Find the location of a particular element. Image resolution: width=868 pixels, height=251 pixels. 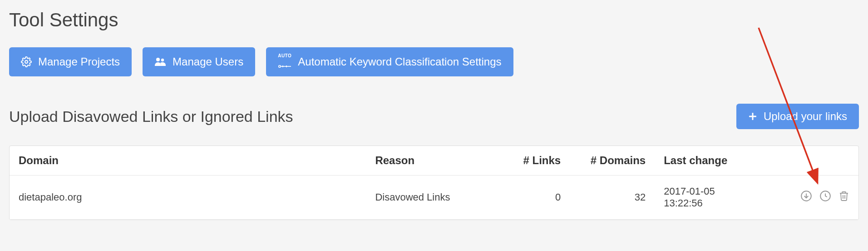

manage-users-button: Manage Users is located at coordinates (199, 62).